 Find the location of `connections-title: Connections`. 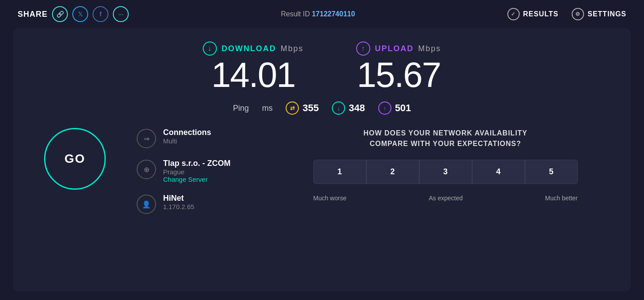

connections-title: Connections is located at coordinates (187, 132).